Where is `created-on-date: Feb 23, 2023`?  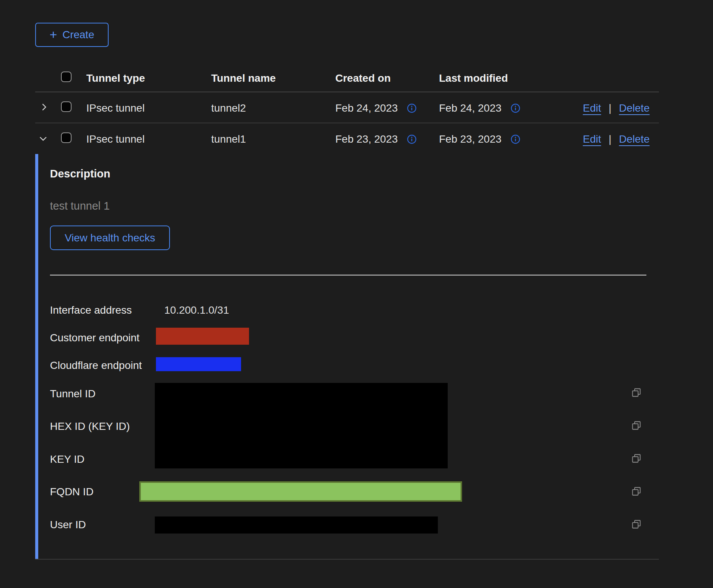
created-on-date: Feb 23, 2023 is located at coordinates (366, 139).